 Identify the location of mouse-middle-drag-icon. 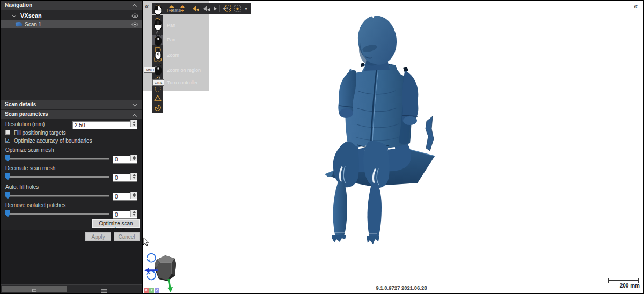
(158, 40).